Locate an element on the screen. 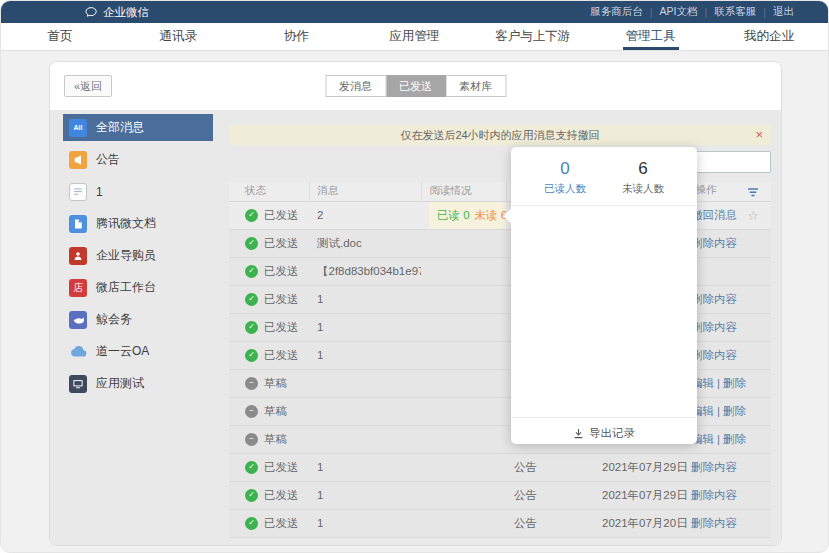 The width and height of the screenshot is (829, 553). filter-icon is located at coordinates (753, 193).